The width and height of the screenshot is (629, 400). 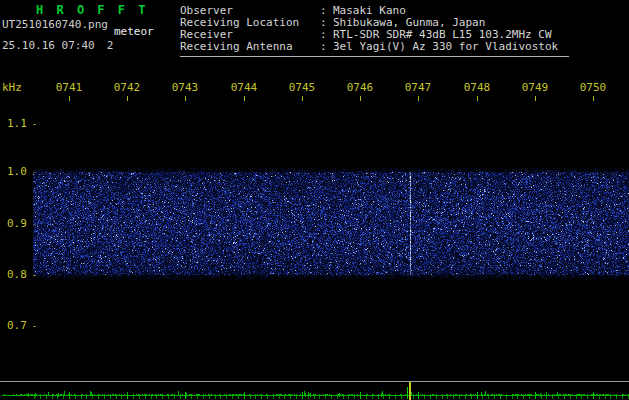 I want to click on datetime-text: 25.10.16 07:402, so click(x=58, y=46).